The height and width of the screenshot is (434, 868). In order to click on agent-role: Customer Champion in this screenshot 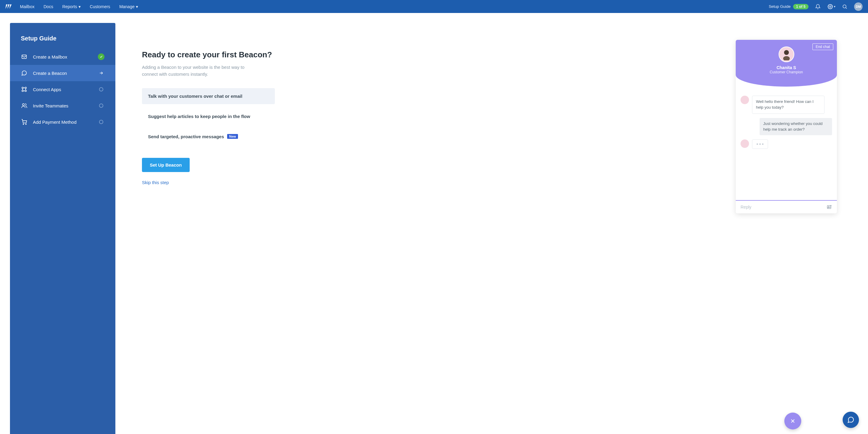, I will do `click(786, 72)`.